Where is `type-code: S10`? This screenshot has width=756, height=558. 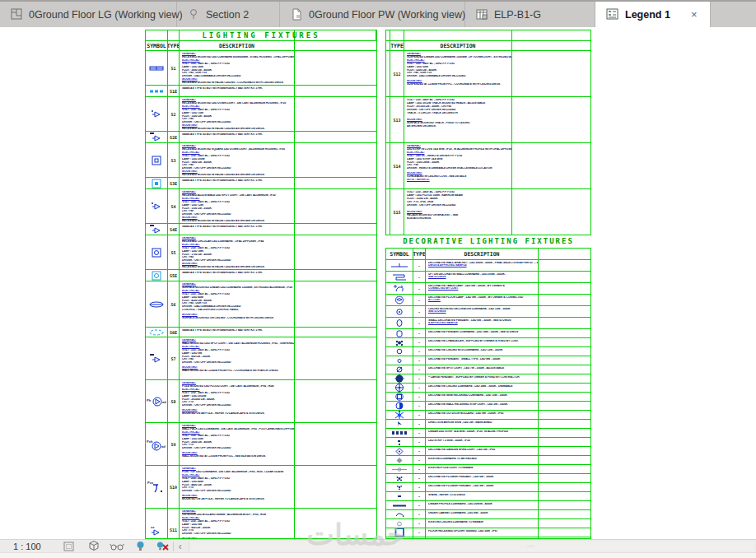
type-code: S10 is located at coordinates (174, 487).